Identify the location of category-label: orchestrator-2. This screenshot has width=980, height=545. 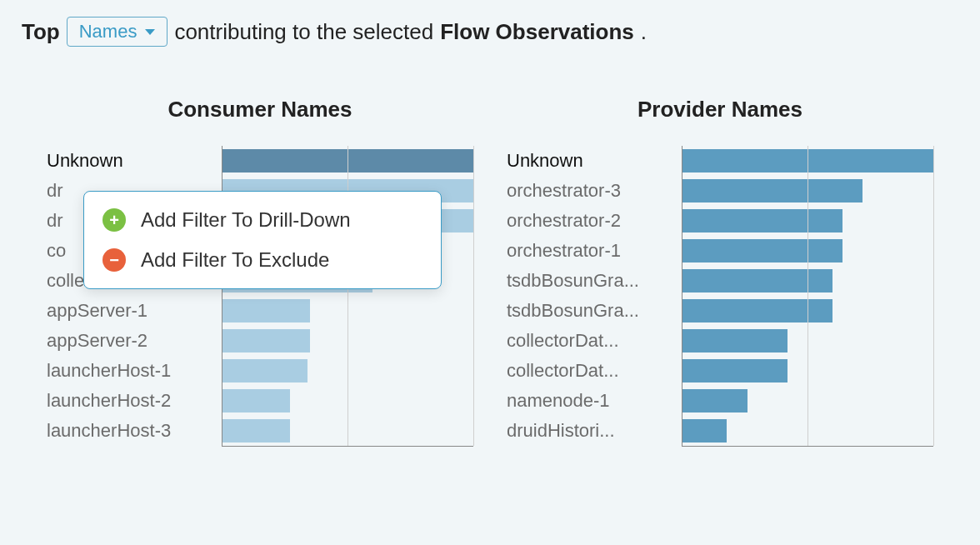
(594, 221).